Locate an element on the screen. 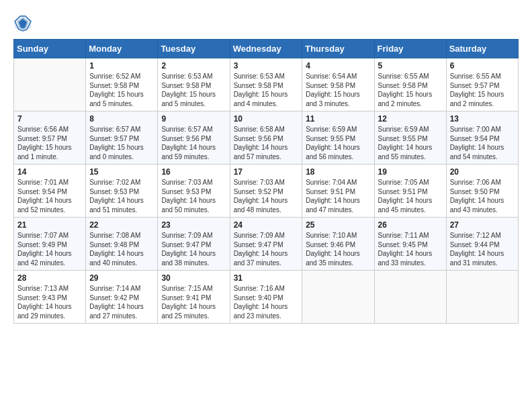 Image resolution: width=532 pixels, height=411 pixels. calendar-cell: 11Sunrise: 6:59 AM Sunset: 9:55 PM Dayli… is located at coordinates (339, 138).